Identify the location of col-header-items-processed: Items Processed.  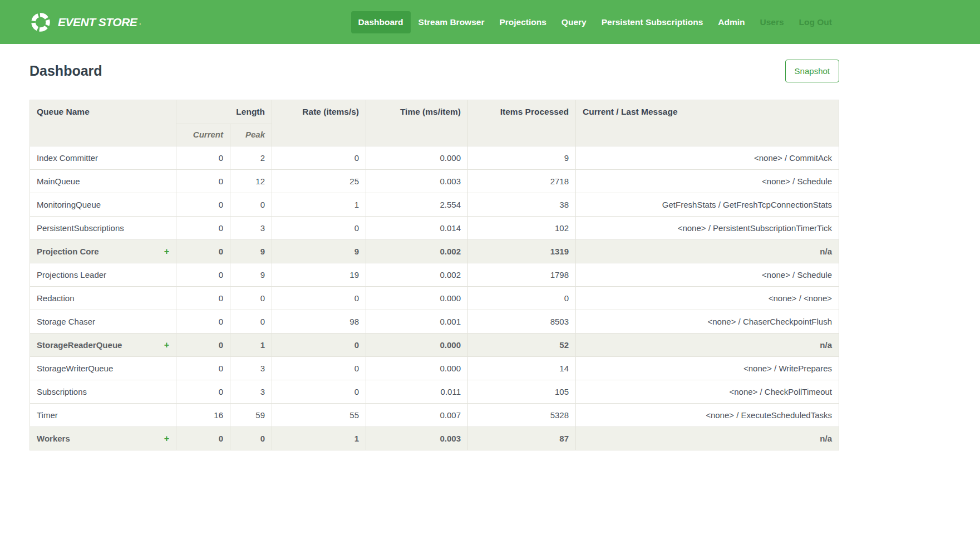
(522, 124).